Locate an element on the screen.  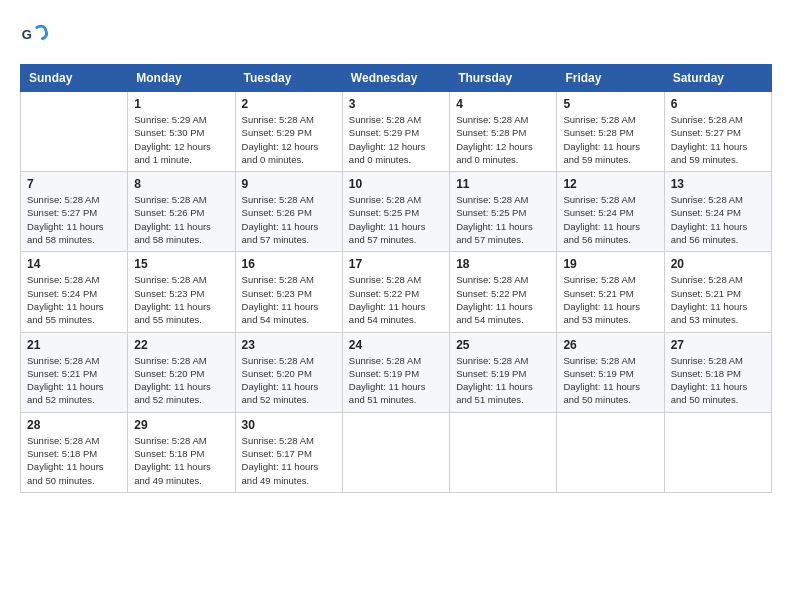
calendar-cell: 28Sunrise: 5:28 AM Sunset: 5:18 PM Dayli… is located at coordinates (74, 452).